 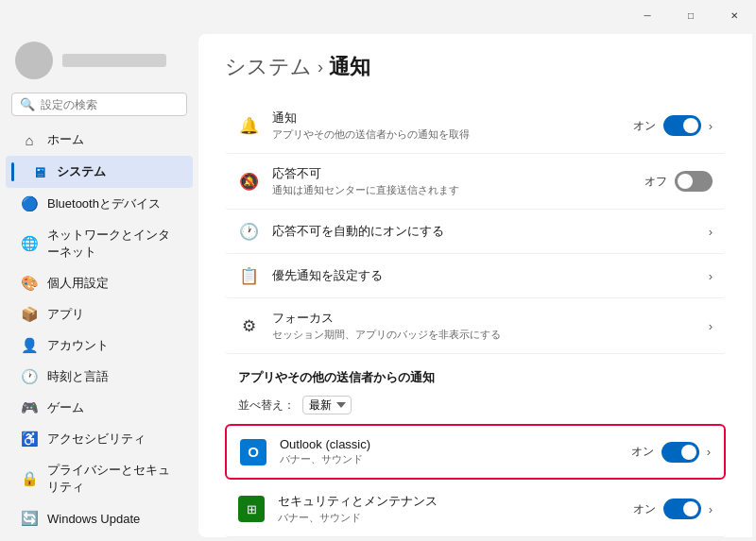 I want to click on notifications-right: オン›, so click(x=673, y=126).